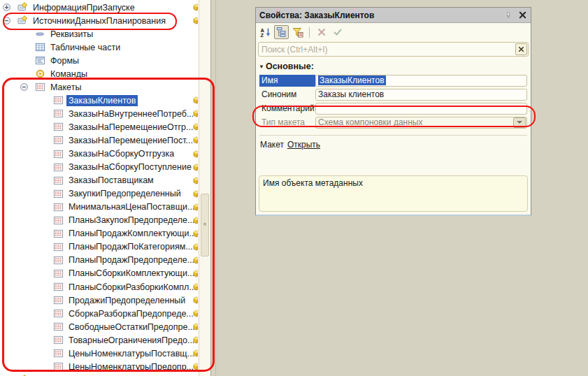 The height and width of the screenshot is (376, 588). I want to click on tree-row: ПланыСборкиРазборкиКомпл..., so click(99, 287).